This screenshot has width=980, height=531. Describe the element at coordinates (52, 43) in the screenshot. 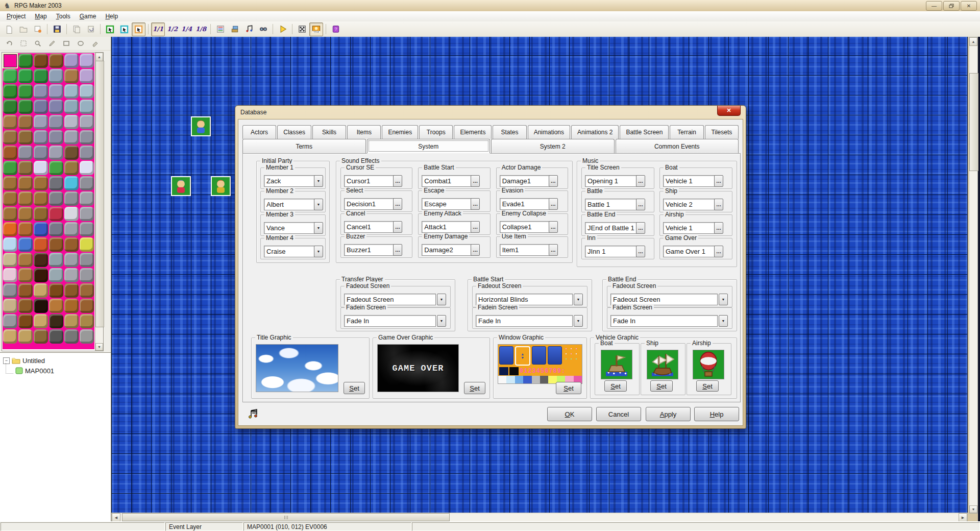

I see `pen-tool-button` at that location.